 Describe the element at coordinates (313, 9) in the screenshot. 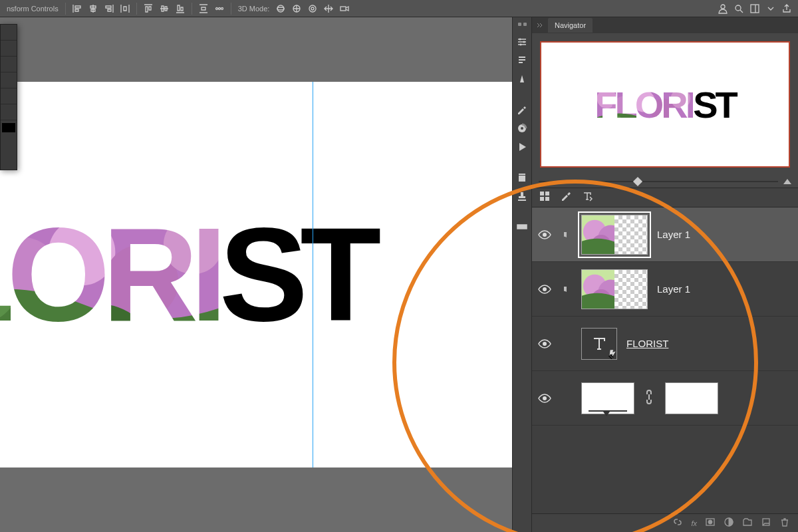

I see `3d-roll-icon` at that location.